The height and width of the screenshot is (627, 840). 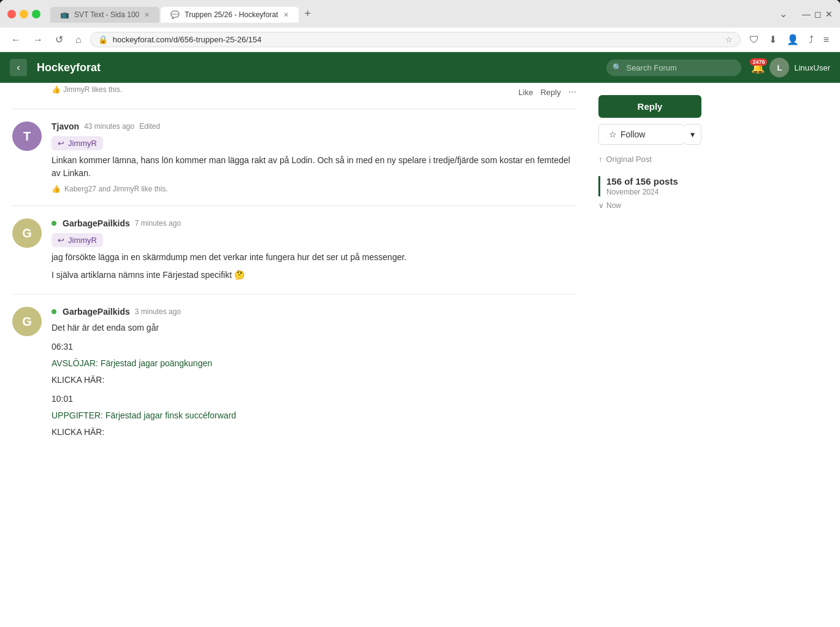 What do you see at coordinates (754, 39) in the screenshot?
I see `extensions-button: 🛡` at bounding box center [754, 39].